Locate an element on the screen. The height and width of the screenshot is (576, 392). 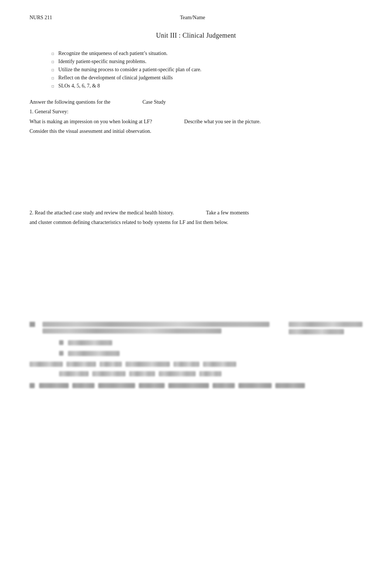
list-item-text: Recognize the uniqueness of each patient… is located at coordinates (113, 54).